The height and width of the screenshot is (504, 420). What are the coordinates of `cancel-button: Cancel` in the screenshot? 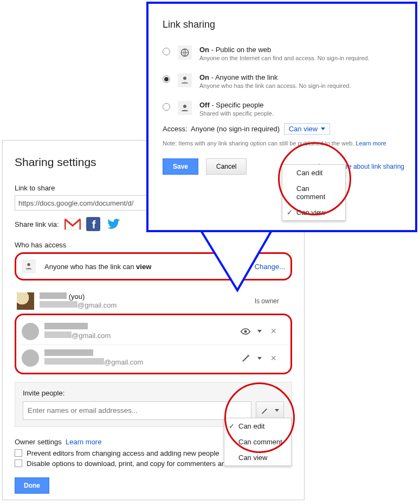 It's located at (227, 167).